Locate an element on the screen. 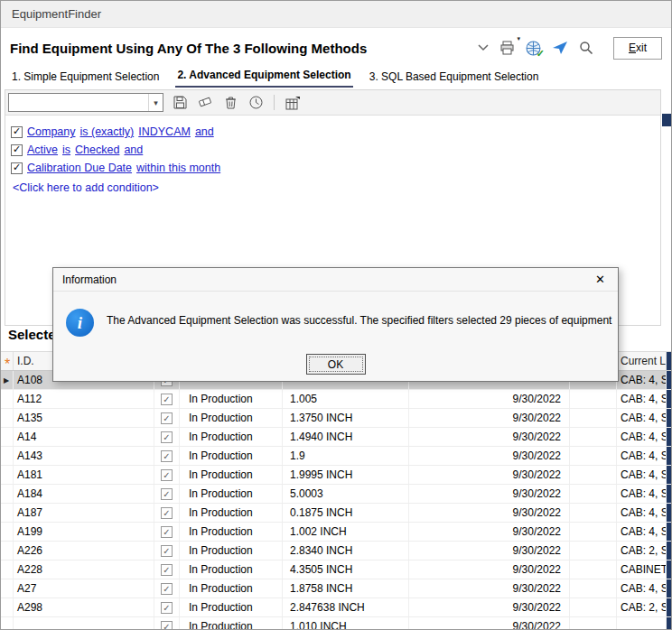 The image size is (672, 630). table-row: A298 In Production 2.847638 INCH 9/30/20… is located at coordinates (336, 608).